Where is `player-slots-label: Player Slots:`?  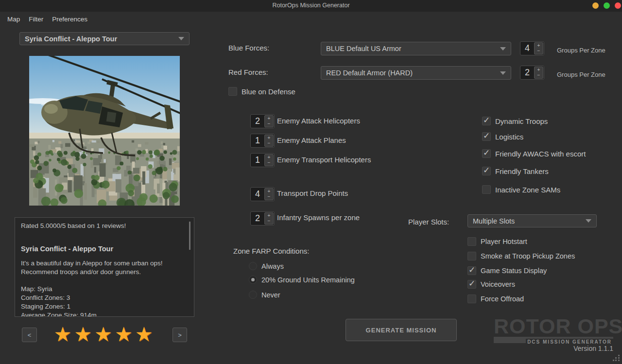
player-slots-label: Player Slots: is located at coordinates (429, 222).